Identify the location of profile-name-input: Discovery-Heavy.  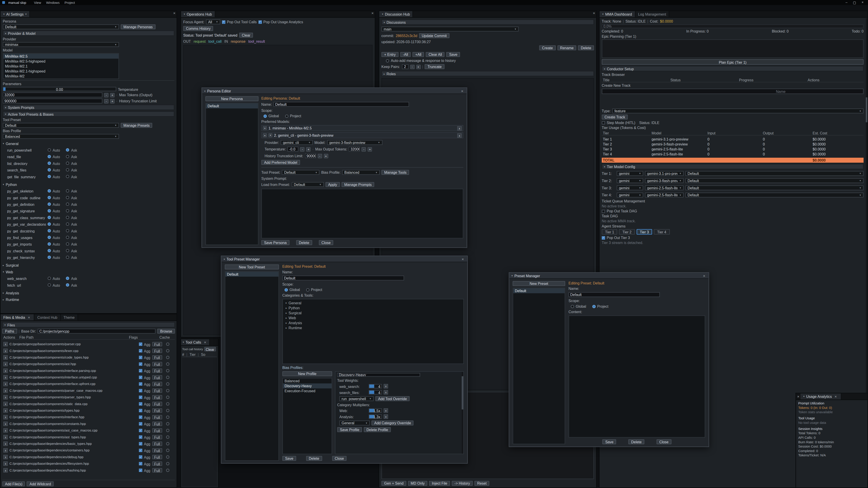
(378, 375).